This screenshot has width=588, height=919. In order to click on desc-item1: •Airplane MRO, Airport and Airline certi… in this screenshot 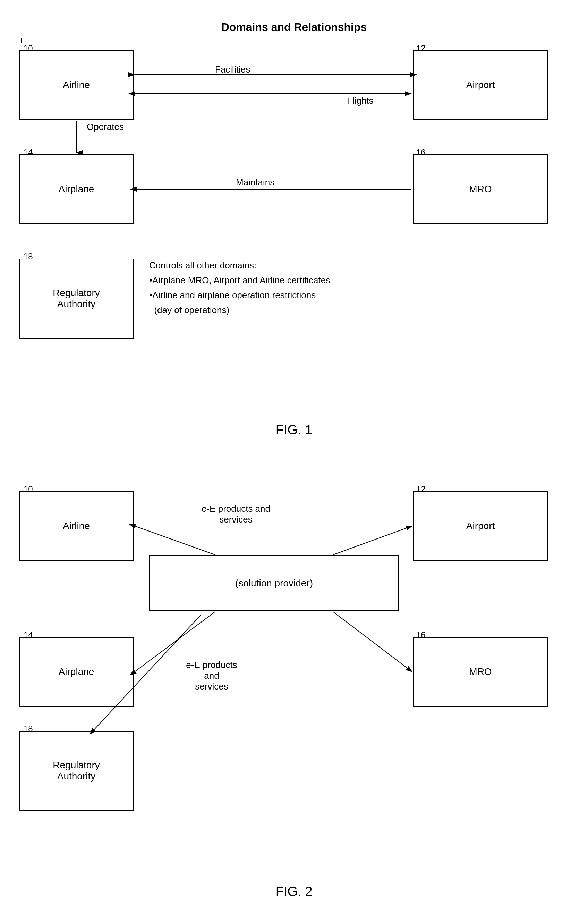, I will do `click(305, 280)`.